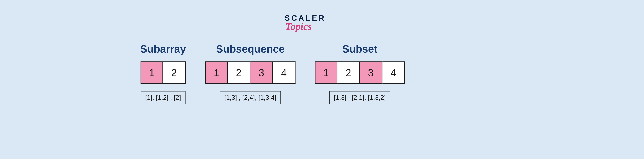  I want to click on result-box: [1], [1,2] , [2], so click(163, 98).